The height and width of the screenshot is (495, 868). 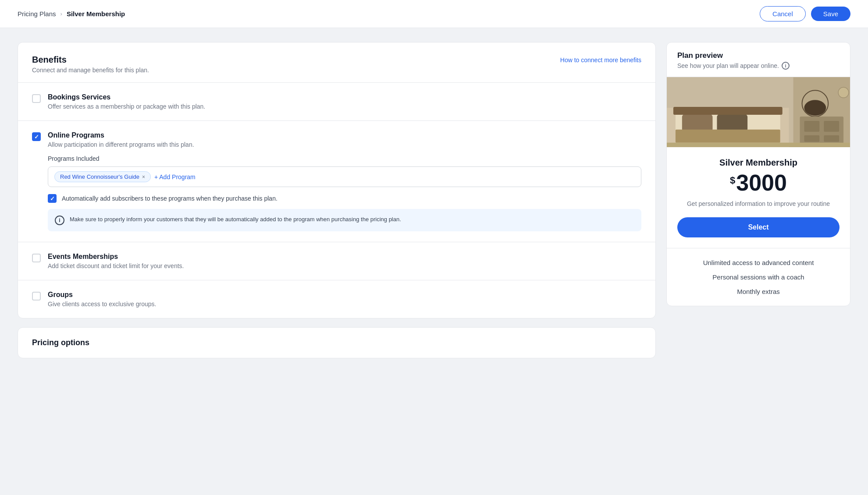 What do you see at coordinates (71, 14) in the screenshot?
I see `breadcrumb: Pricing Plans › Silver Membership` at bounding box center [71, 14].